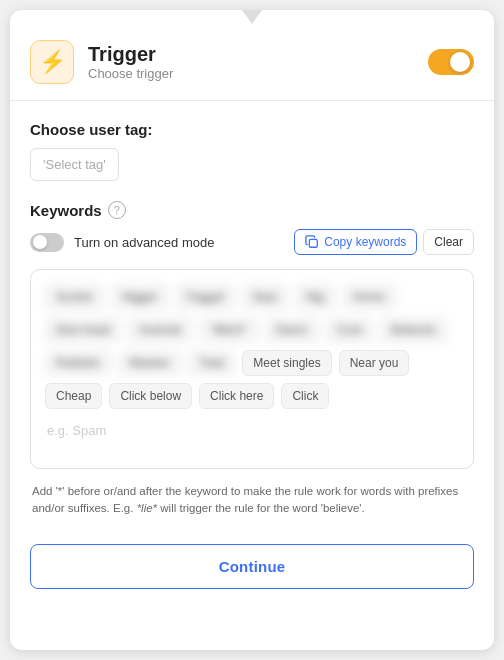 The height and width of the screenshot is (660, 504). What do you see at coordinates (292, 330) in the screenshot?
I see `keyword-tag: Damn` at bounding box center [292, 330].